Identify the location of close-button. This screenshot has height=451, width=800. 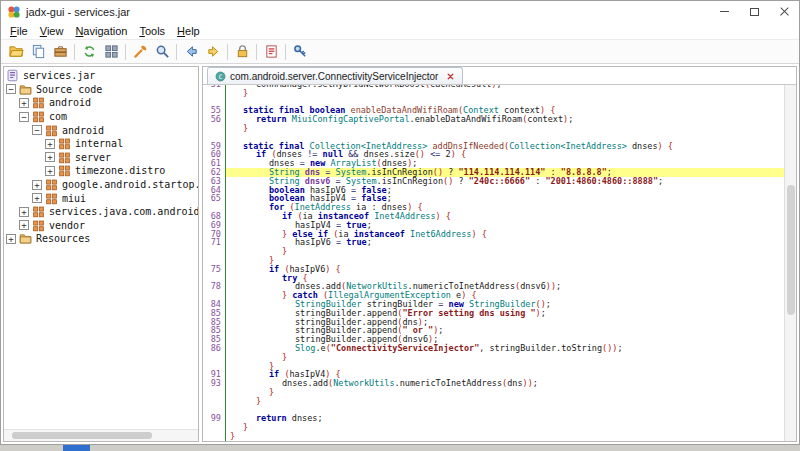
(784, 12).